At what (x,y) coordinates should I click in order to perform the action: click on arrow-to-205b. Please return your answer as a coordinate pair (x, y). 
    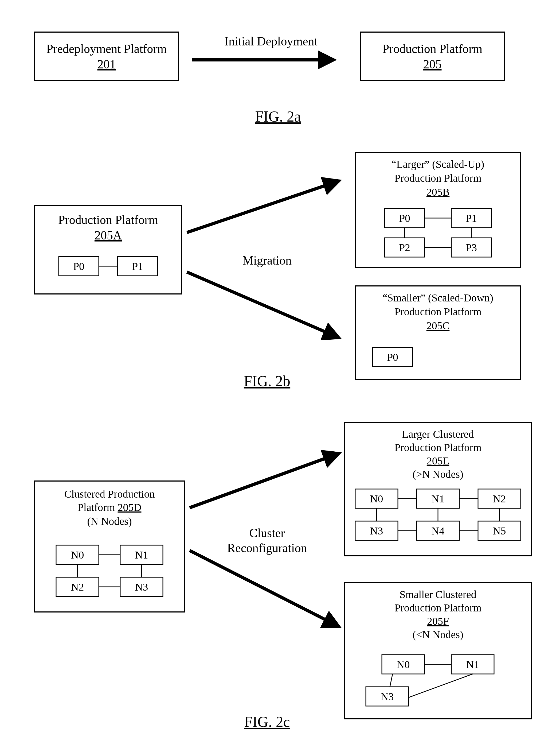
    Looking at the image, I should click on (262, 207).